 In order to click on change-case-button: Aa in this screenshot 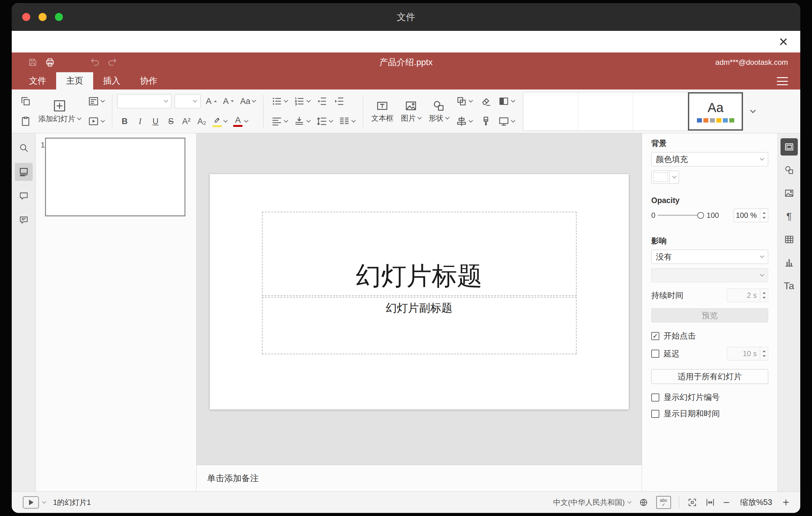, I will do `click(248, 101)`.